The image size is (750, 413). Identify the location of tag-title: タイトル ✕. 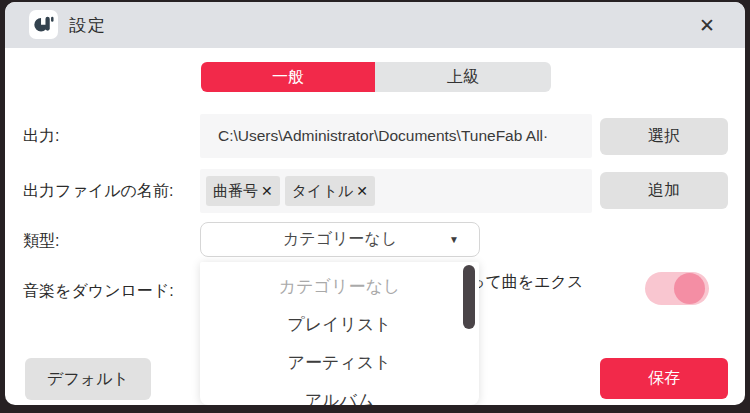
(330, 191).